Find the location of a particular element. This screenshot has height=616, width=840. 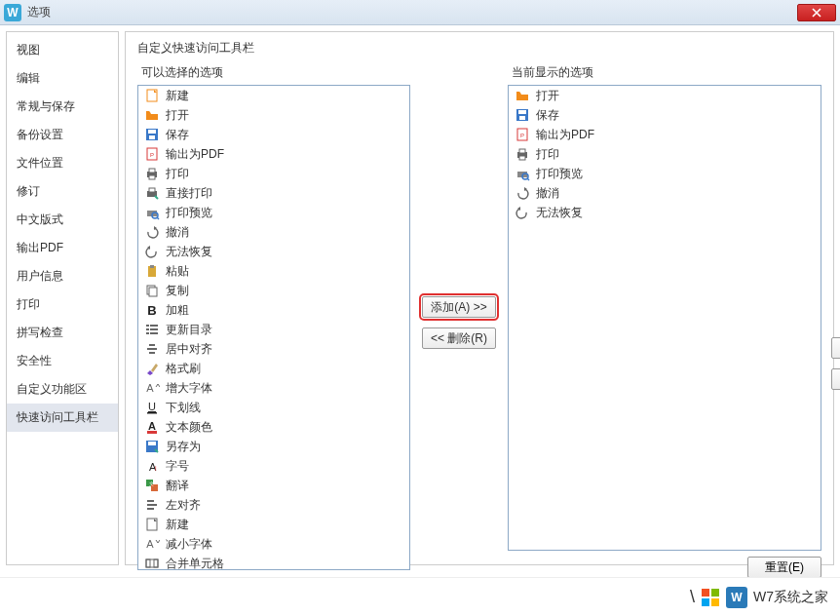

merge-icon is located at coordinates (152, 563).